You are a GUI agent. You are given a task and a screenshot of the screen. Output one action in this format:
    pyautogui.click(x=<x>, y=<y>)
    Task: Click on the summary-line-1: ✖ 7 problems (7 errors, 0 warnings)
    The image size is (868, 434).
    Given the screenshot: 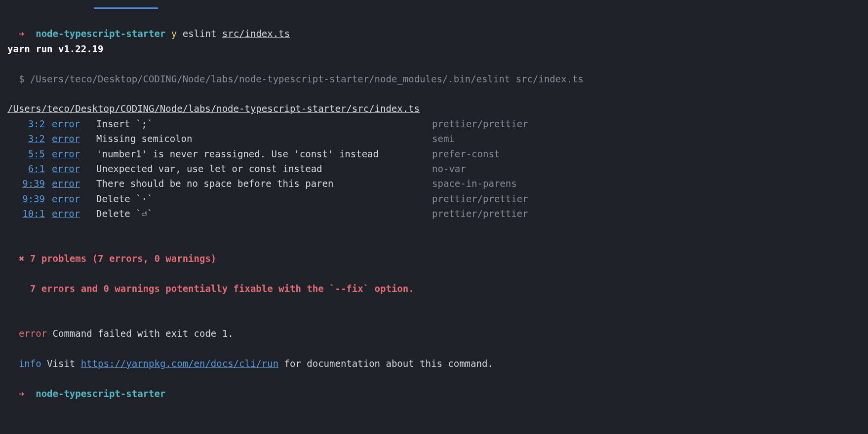 What is the action you would take?
    pyautogui.click(x=434, y=252)
    